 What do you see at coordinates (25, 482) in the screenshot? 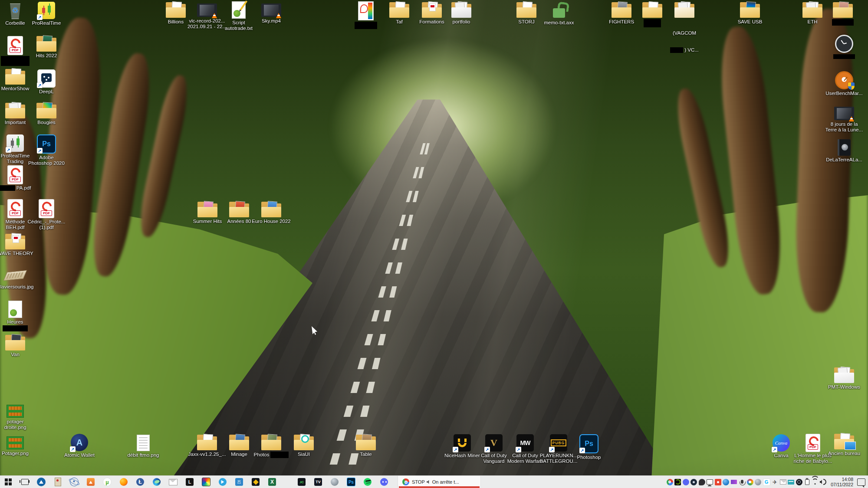
I see `task-view-button` at bounding box center [25, 482].